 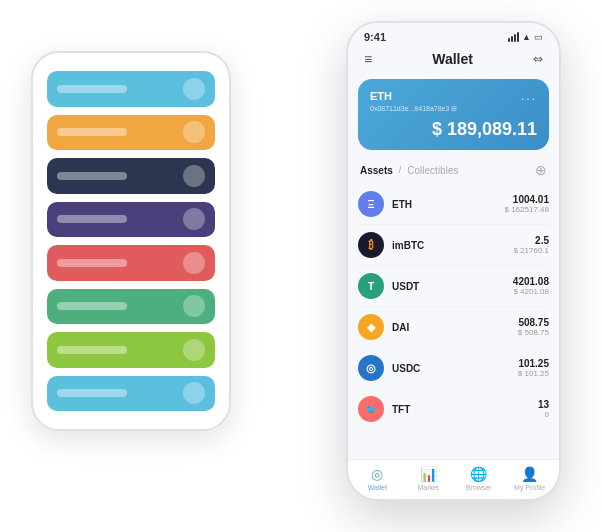 I want to click on bottom-nav: ◎ Wallet 📊 Market 🌐 Browser 👤 My Profile, so click(x=454, y=479).